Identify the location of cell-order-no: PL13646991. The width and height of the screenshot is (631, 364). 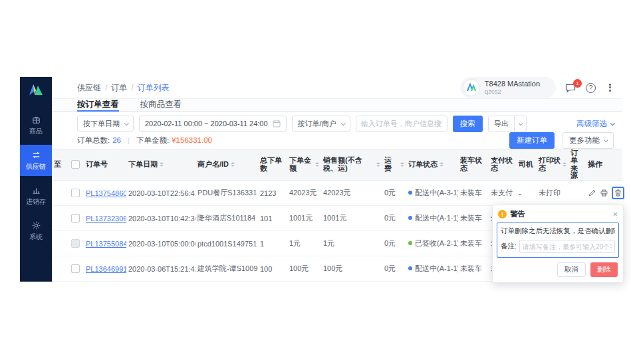
(105, 269).